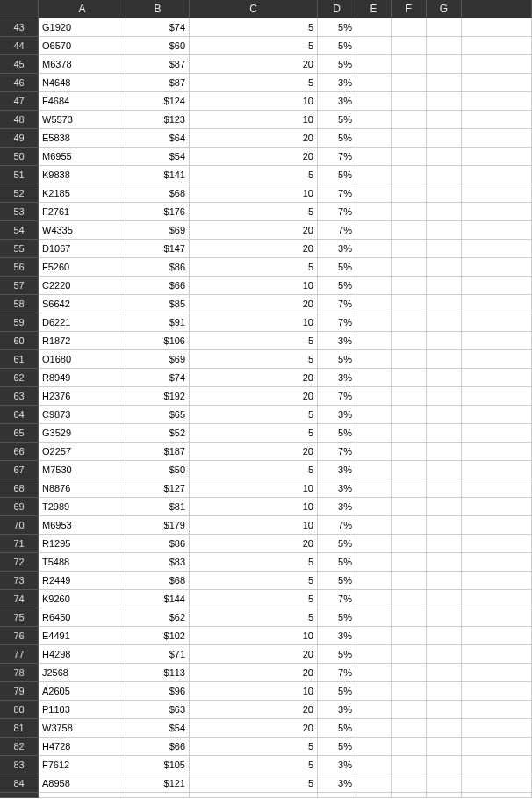  I want to click on cell-A77: H4298, so click(83, 655).